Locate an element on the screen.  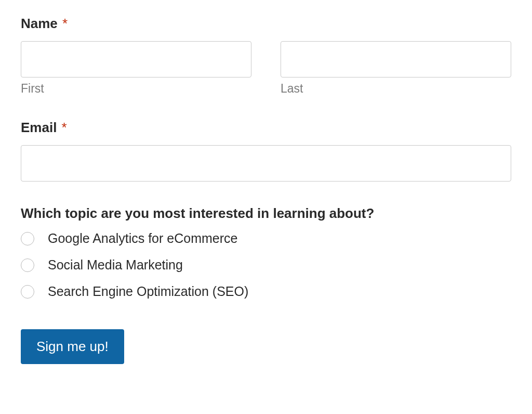
last-name-sublabel: Last is located at coordinates (396, 88).